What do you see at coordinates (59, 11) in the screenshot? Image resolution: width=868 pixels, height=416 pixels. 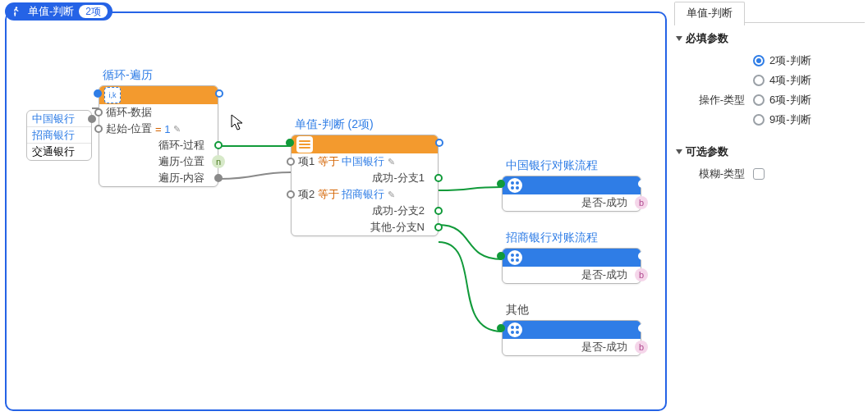 I see `page-header-pill: 单值-判断 2项` at bounding box center [59, 11].